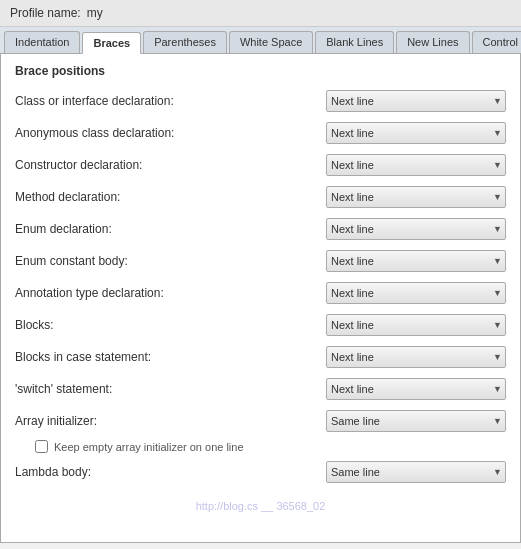 The height and width of the screenshot is (549, 521). What do you see at coordinates (260, 357) in the screenshot?
I see `form-row-blocks-case: Blocks in case statement:Next lineSame l…` at bounding box center [260, 357].